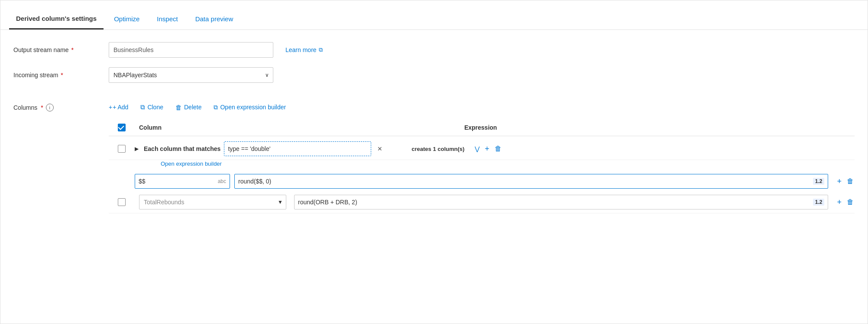 Image resolution: width=868 pixels, height=324 pixels. What do you see at coordinates (273, 149) in the screenshot?
I see `row-1-col: ▶ Each column that matches ✕` at bounding box center [273, 149].